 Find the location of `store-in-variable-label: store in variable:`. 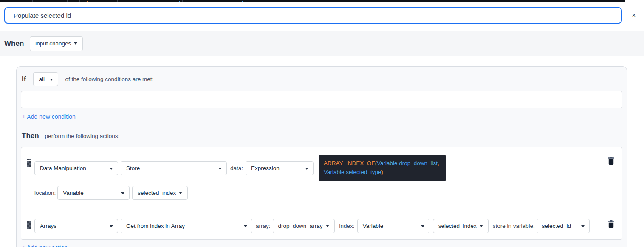

store-in-variable-label: store in variable: is located at coordinates (514, 226).